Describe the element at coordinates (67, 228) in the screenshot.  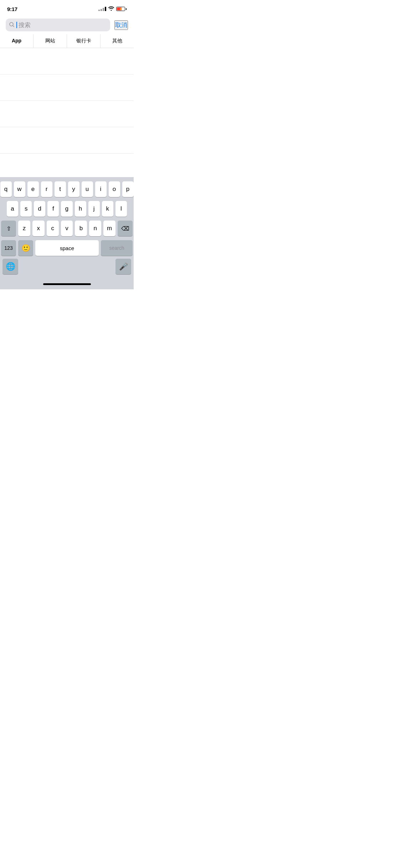
I see `keyboard-row-3: ⇧ z x c v b n m ⌫` at that location.